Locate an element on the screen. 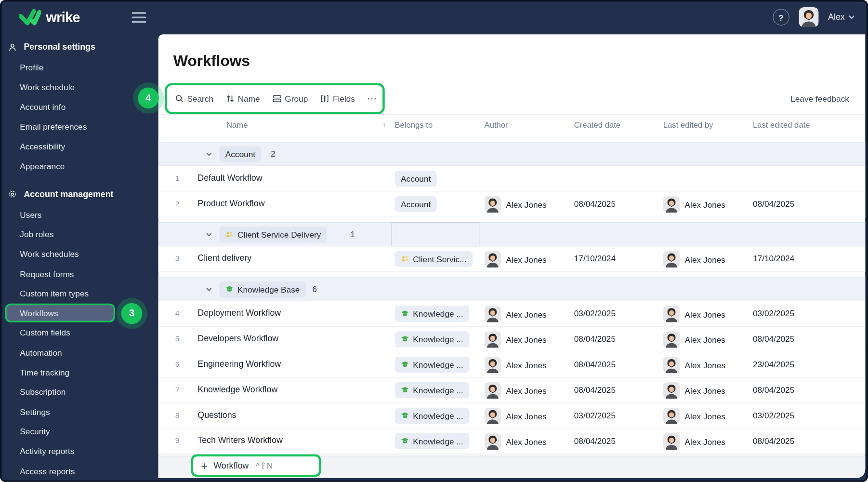 The image size is (868, 482). sidebar-item-accessibility: Accessibility is located at coordinates (79, 147).